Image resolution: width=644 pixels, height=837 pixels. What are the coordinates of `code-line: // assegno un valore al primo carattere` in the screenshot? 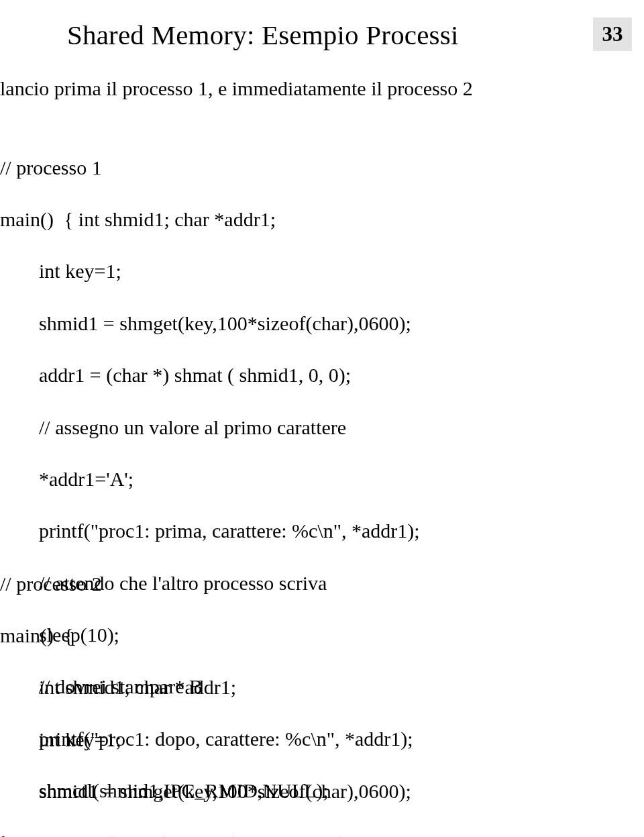 It's located at (210, 428).